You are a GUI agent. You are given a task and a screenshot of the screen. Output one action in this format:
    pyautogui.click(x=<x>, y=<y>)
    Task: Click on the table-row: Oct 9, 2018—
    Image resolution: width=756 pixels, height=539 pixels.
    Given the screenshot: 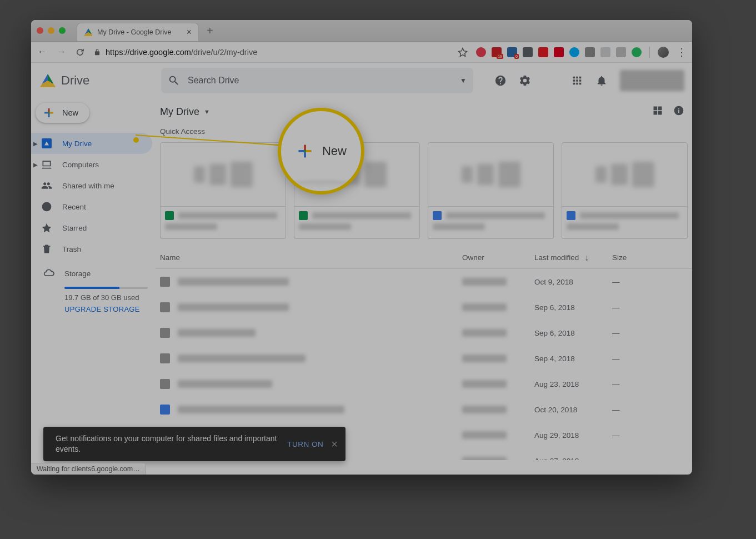 What is the action you would take?
    pyautogui.click(x=424, y=282)
    